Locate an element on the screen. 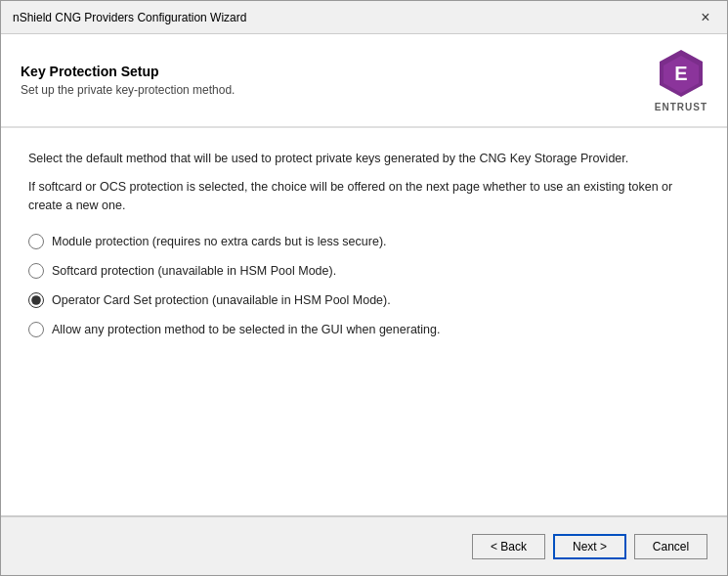  option-ocs-radio is located at coordinates (36, 300).